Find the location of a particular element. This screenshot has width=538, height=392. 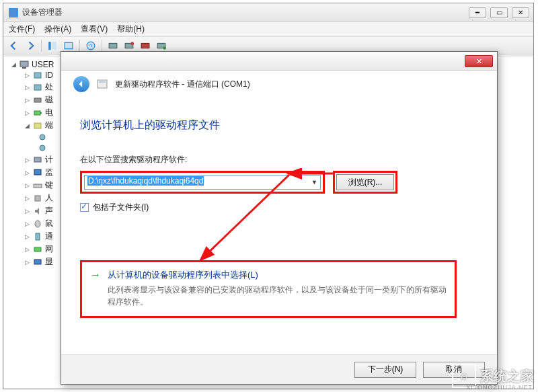

tree-item-label: 网 is located at coordinates (49, 249).